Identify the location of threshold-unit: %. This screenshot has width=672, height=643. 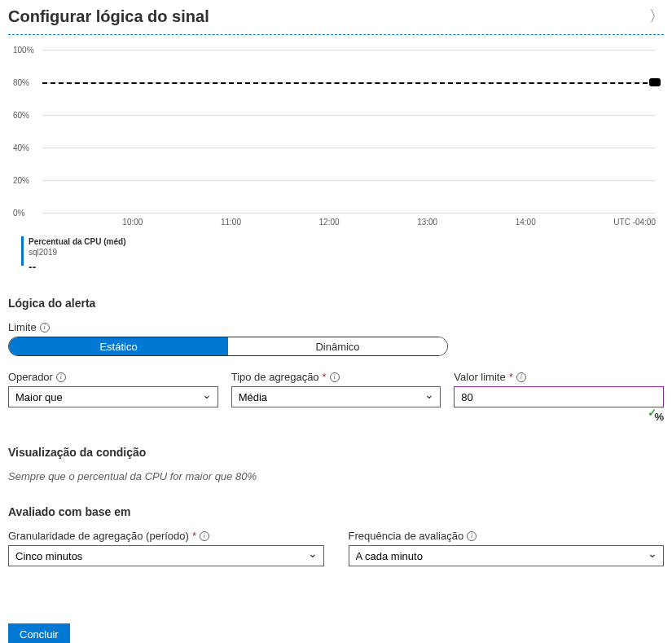
(559, 417).